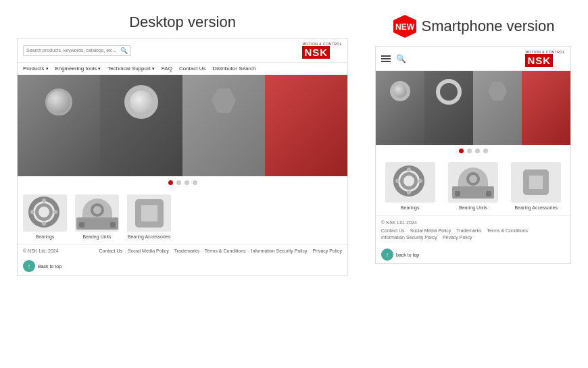 The height and width of the screenshot is (368, 588). Describe the element at coordinates (45, 217) in the screenshot. I see `desktop-product-bearings: Bearings` at that location.